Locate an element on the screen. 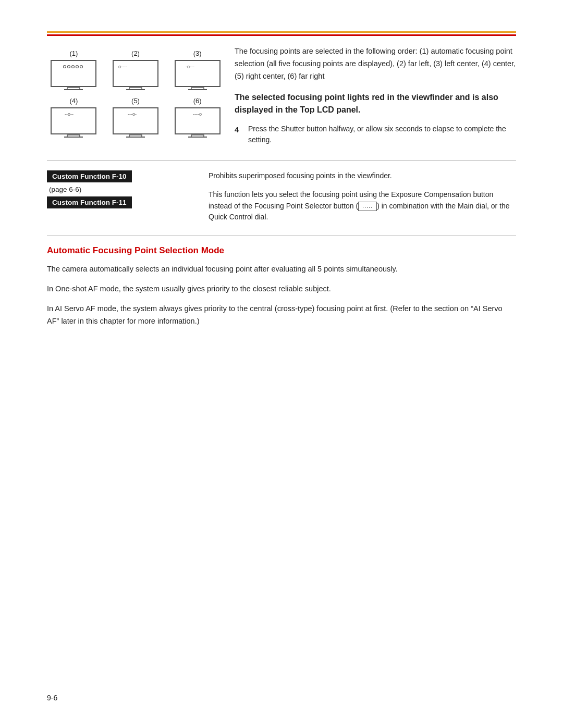 This screenshot has width=563, height=728. fn-right-column: Prohibits superimposed focusing points i… is located at coordinates (362, 197).